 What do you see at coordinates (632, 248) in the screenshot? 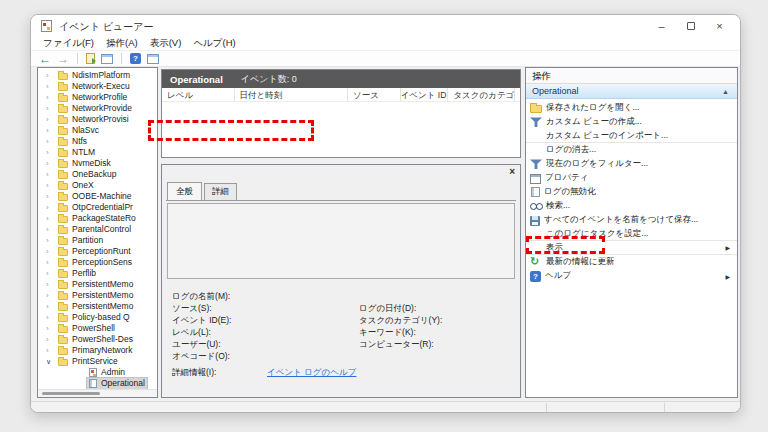
I see `action-item: 表示` at bounding box center [632, 248].